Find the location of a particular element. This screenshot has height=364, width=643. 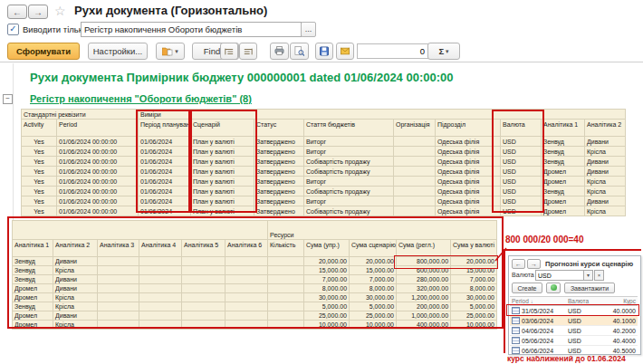

register-link: Регістр накопичення "Обороти бюджетів" (… is located at coordinates (141, 99).